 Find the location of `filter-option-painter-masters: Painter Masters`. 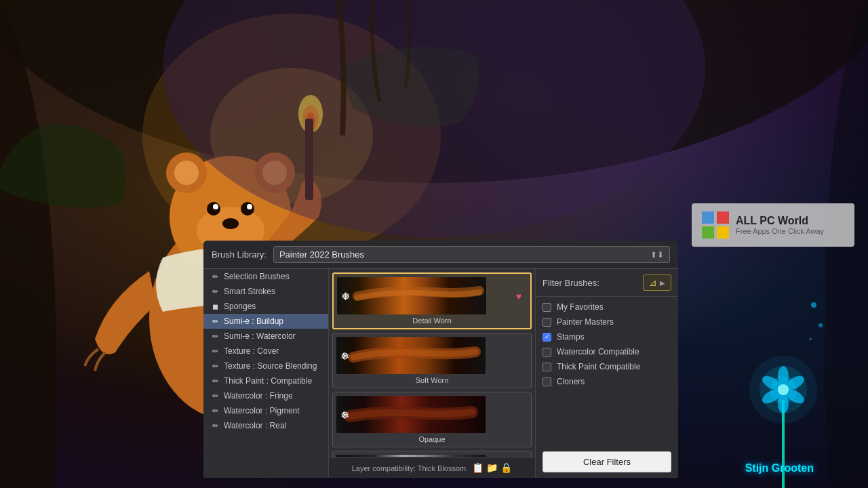

filter-option-painter-masters: Painter Masters is located at coordinates (607, 322).